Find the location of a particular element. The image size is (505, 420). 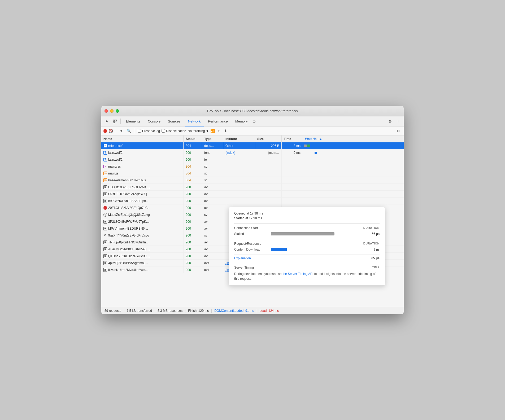

requests-count: 59 requests is located at coordinates (114, 311).